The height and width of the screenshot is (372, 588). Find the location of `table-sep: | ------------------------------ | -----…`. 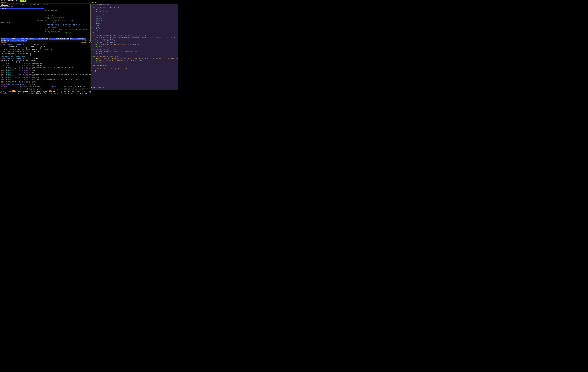

table-sep: | ------------------------------ | -----… is located at coordinates (45, 48).